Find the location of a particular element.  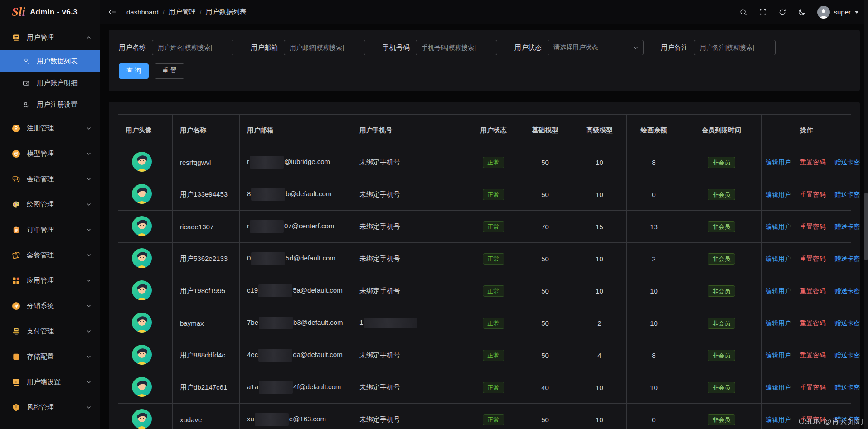

fullscreen-icon is located at coordinates (763, 12).